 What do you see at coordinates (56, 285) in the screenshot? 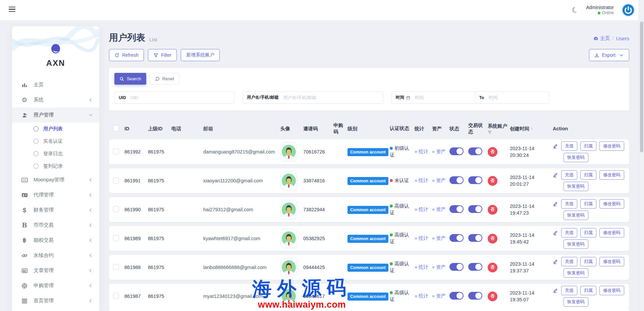
I see `sidebar-item-10: 申购管理` at bounding box center [56, 285].